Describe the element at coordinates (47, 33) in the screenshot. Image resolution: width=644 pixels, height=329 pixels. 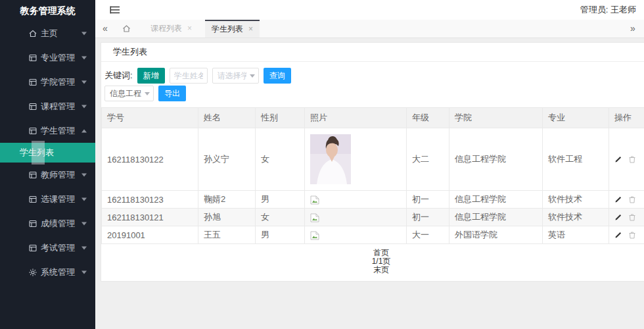
I see `sidebar-item-home: 主页` at that location.